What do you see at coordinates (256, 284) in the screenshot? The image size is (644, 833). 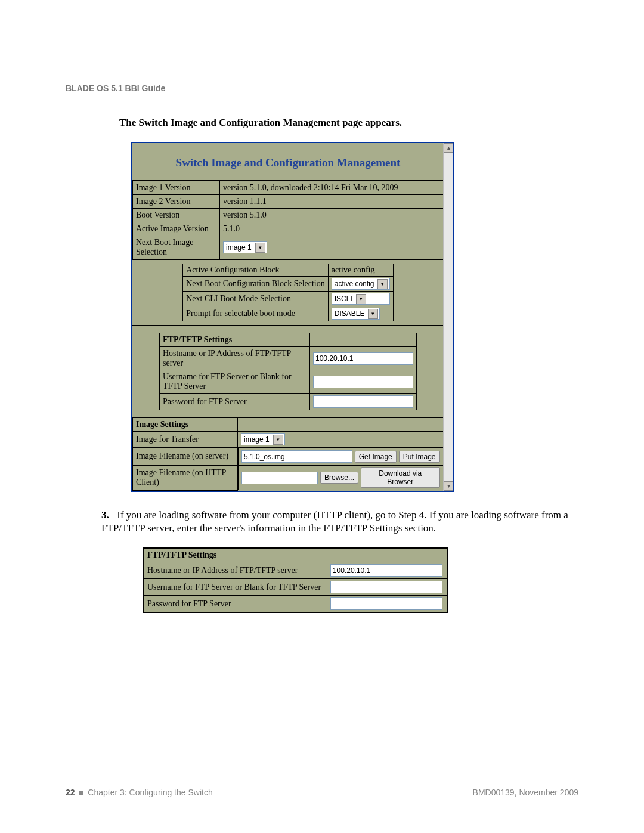 I see `row-label: Next Boot Configuration Block Selection` at bounding box center [256, 284].